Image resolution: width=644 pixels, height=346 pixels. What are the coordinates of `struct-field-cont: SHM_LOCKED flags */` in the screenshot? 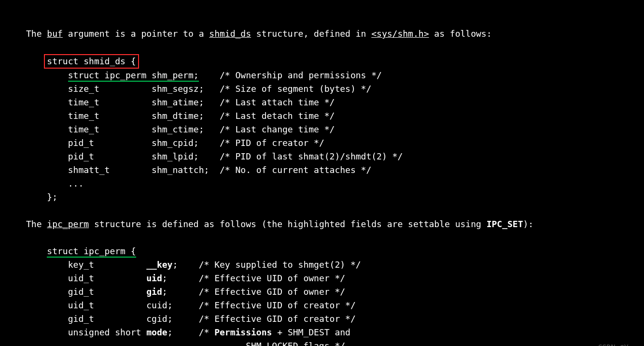 It's located at (288, 343).